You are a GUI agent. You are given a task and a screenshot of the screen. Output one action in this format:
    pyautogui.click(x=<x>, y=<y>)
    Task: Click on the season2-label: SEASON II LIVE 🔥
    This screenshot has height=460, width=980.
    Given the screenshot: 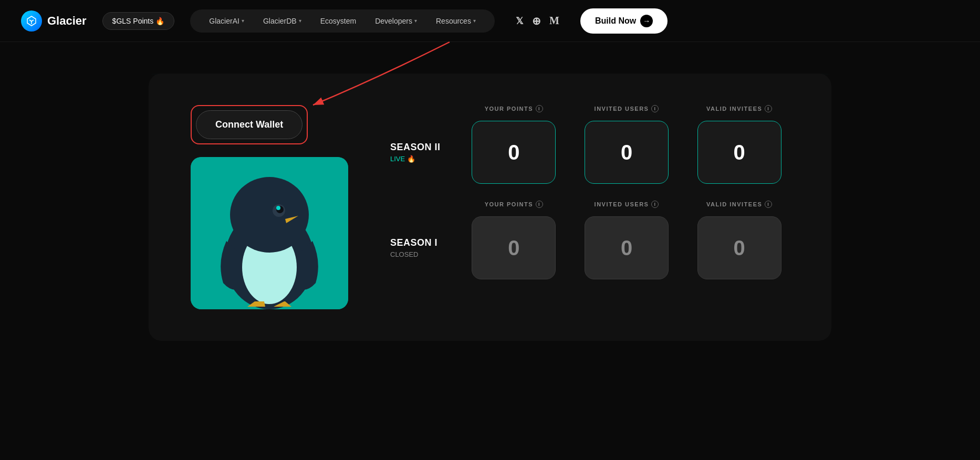 What is the action you would take?
    pyautogui.click(x=416, y=152)
    